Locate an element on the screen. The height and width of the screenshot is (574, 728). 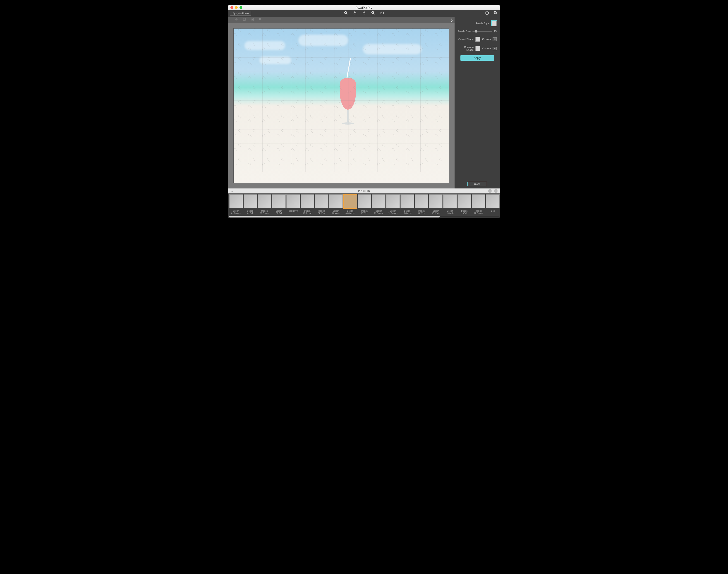
preset-item: Design01 Square is located at coordinates (236, 206).